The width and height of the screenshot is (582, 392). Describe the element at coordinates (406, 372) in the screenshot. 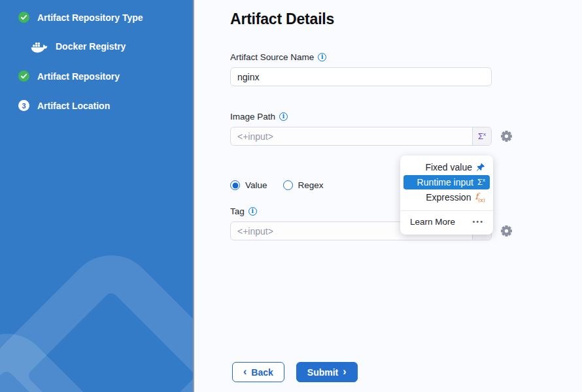

I see `wizard-footer: ‹ Back Submit ›` at that location.